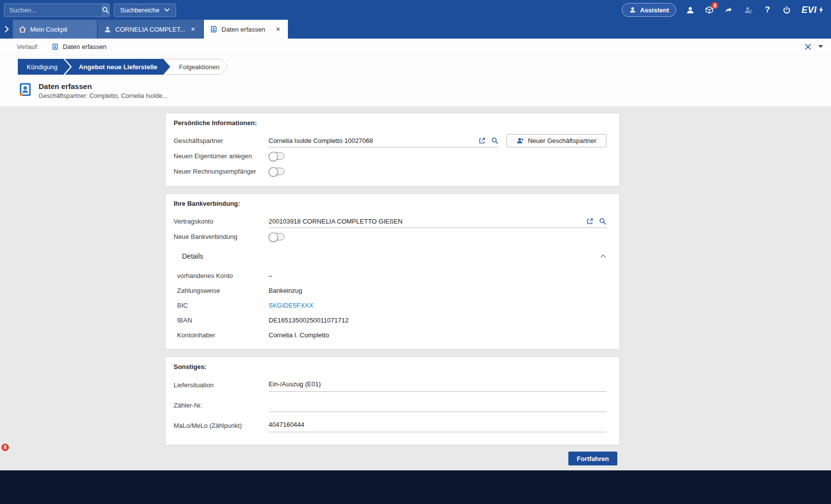  I want to click on search-box, so click(57, 10).